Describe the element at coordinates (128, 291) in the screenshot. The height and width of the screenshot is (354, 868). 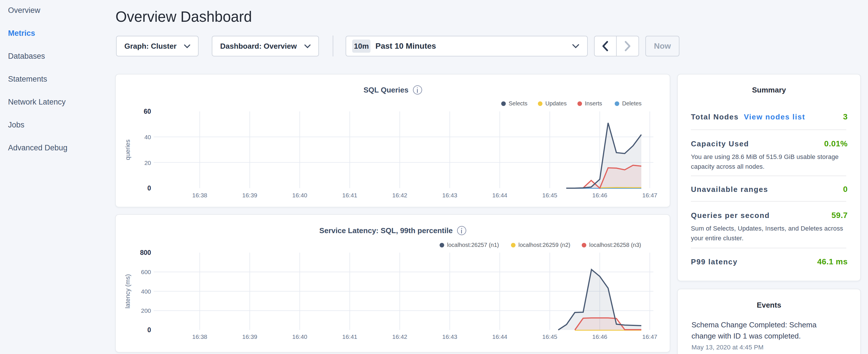
I see `svg-text: latency (ms)` at that location.